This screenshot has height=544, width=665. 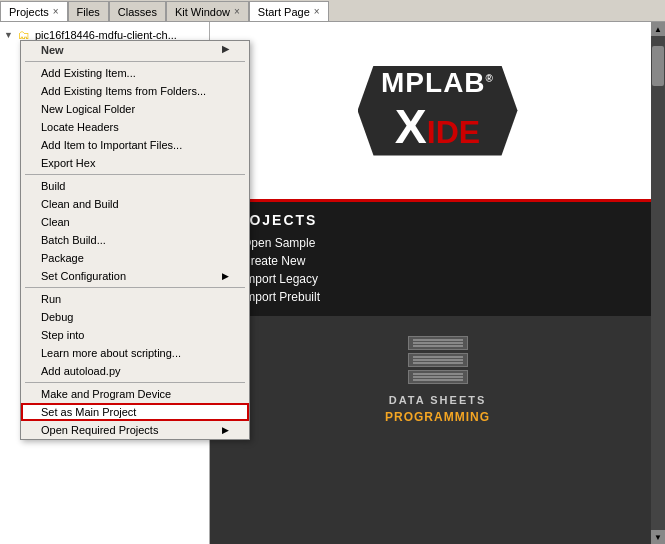 What do you see at coordinates (490, 78) in the screenshot?
I see `registered-mark: ®` at bounding box center [490, 78].